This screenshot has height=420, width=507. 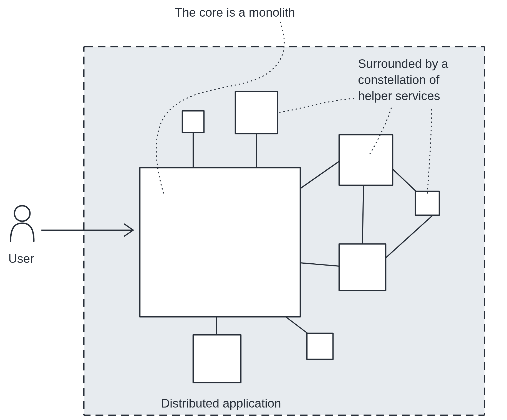 I want to click on monolith-core, so click(x=220, y=242).